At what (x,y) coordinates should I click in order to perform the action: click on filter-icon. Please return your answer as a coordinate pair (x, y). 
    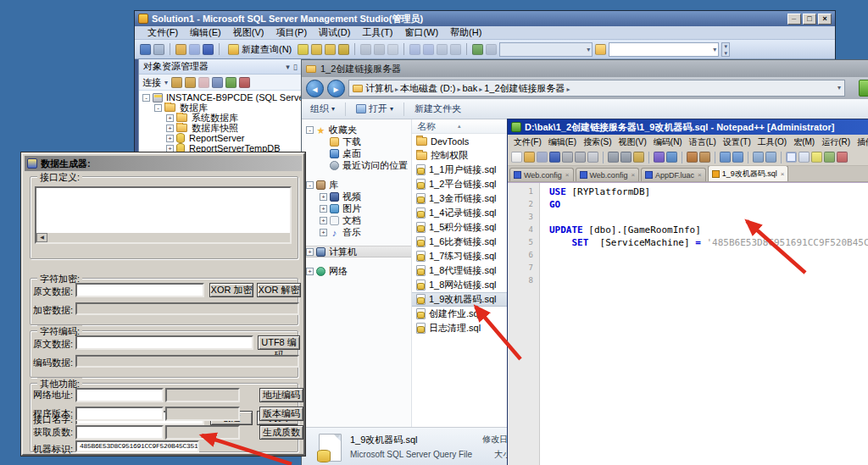
    Looking at the image, I should click on (217, 83).